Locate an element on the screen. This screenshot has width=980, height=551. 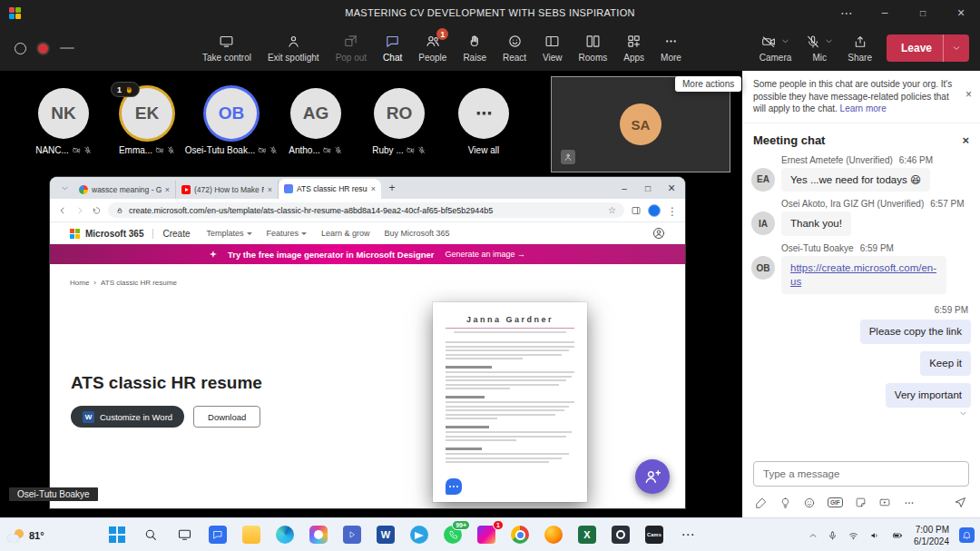
taskbar-clock: 7:00 PM 6/1/2024 is located at coordinates (931, 536).